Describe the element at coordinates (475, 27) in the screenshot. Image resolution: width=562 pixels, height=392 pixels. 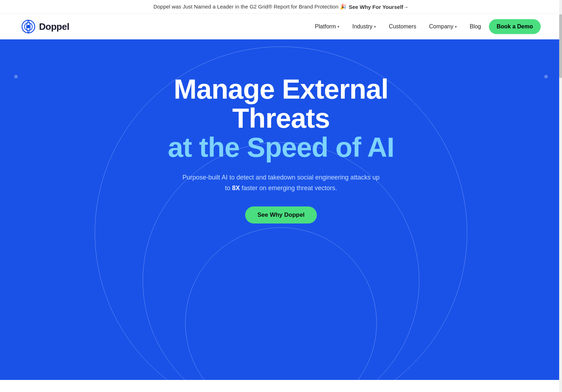
I see `nav-item-blog: Blog` at that location.